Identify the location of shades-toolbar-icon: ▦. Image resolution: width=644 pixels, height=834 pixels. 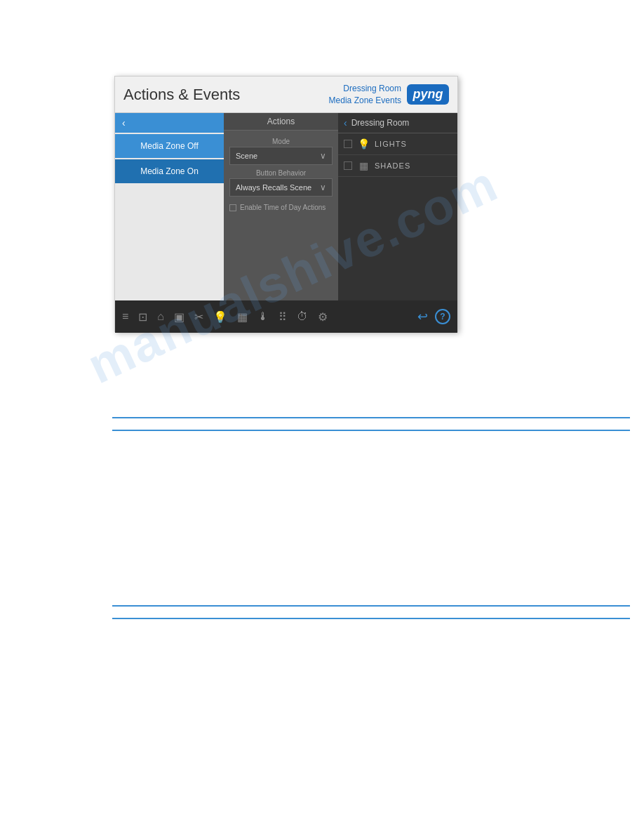
(243, 317).